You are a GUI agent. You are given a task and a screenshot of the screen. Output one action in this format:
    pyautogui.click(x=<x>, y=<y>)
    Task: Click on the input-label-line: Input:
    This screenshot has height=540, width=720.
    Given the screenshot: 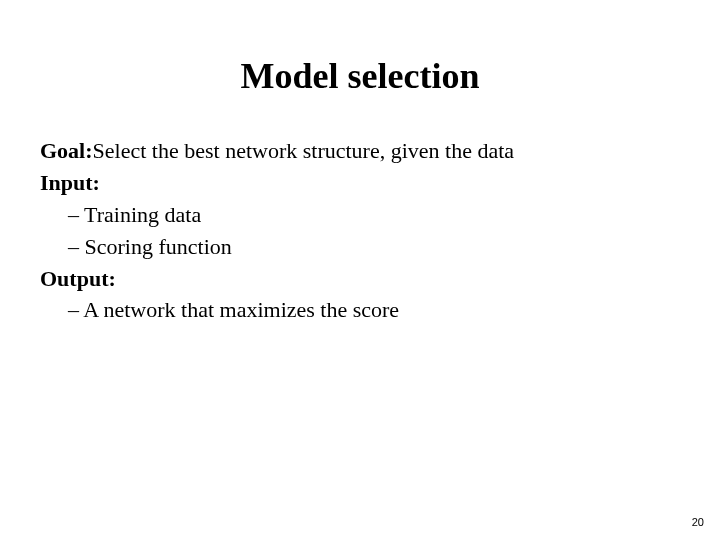 What is the action you would take?
    pyautogui.click(x=360, y=183)
    